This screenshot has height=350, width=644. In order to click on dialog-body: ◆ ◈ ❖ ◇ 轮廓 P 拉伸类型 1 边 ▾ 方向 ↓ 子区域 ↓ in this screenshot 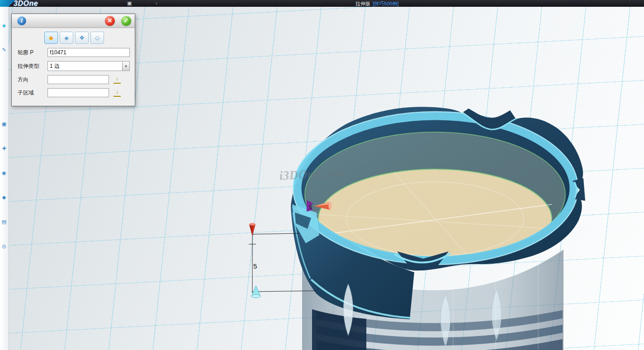, I will do `click(73, 67)`.